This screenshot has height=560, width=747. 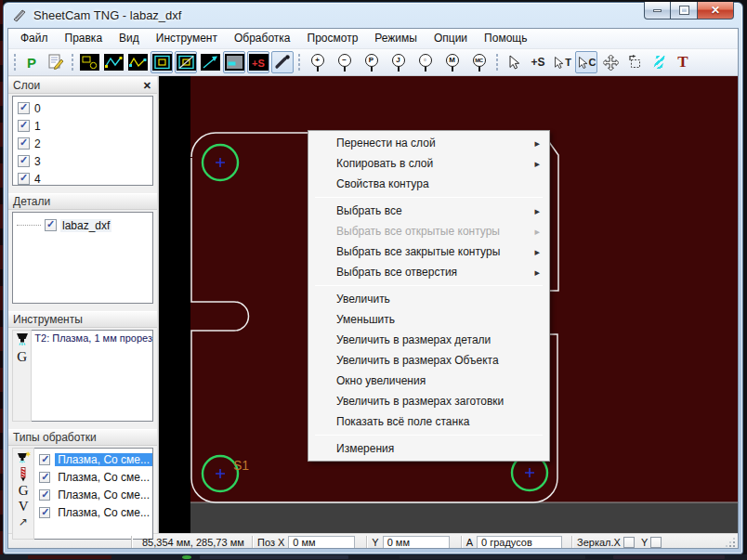 What do you see at coordinates (234, 62) in the screenshot?
I see `show-material-button` at bounding box center [234, 62].